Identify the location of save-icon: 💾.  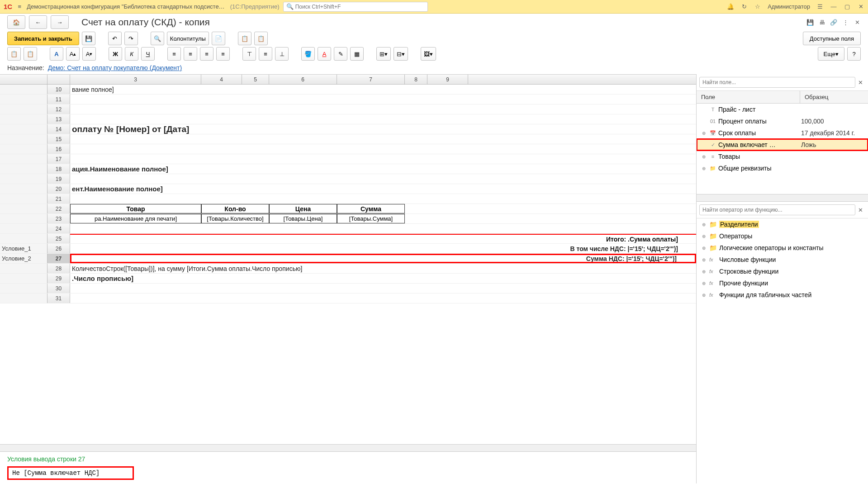
(810, 22).